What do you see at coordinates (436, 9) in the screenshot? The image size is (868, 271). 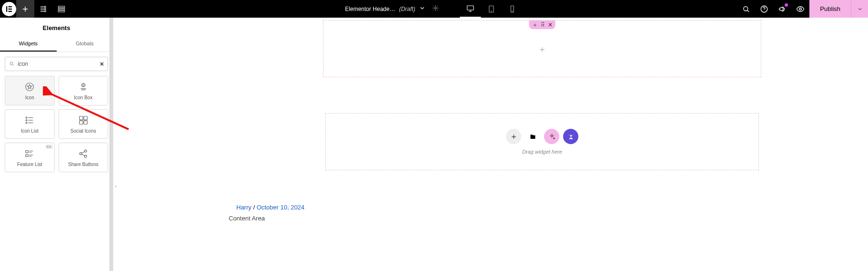 I see `document-settings-button` at bounding box center [436, 9].